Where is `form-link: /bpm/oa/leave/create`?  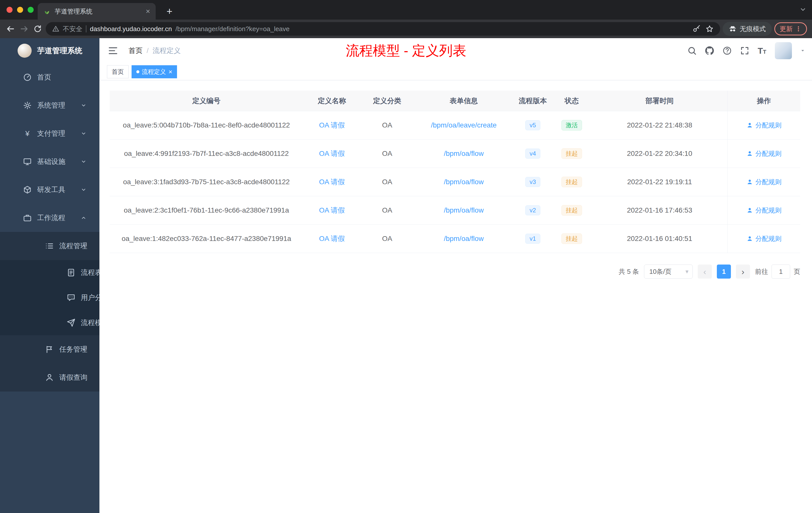
form-link: /bpm/oa/leave/create is located at coordinates (464, 125).